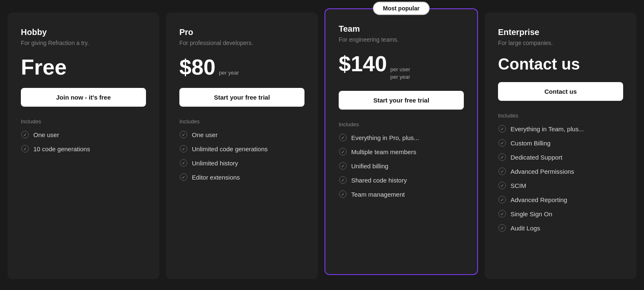 The height and width of the screenshot is (290, 644). Describe the element at coordinates (561, 228) in the screenshot. I see `feature-item: Audit Logs` at that location.